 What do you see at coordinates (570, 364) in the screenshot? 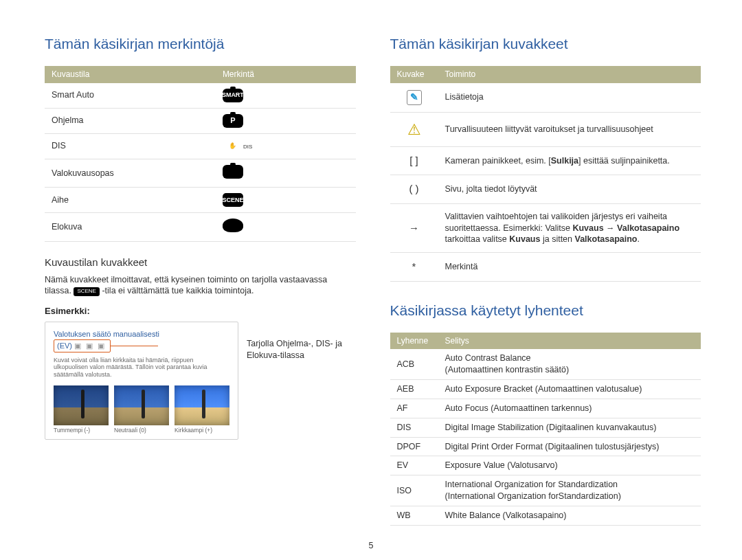
I see `abbr-text: Auto Contrast Balance(Automaattinen kont…` at bounding box center [570, 364].